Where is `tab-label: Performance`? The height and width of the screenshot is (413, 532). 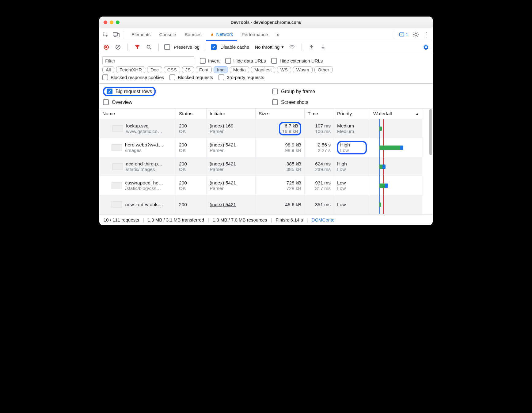
tab-label: Performance is located at coordinates (255, 34).